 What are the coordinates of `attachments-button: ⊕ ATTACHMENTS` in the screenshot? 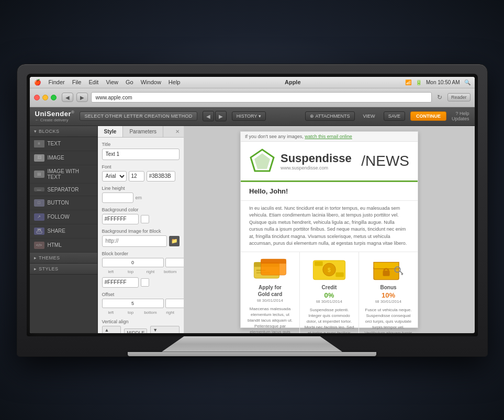 It's located at (330, 116).